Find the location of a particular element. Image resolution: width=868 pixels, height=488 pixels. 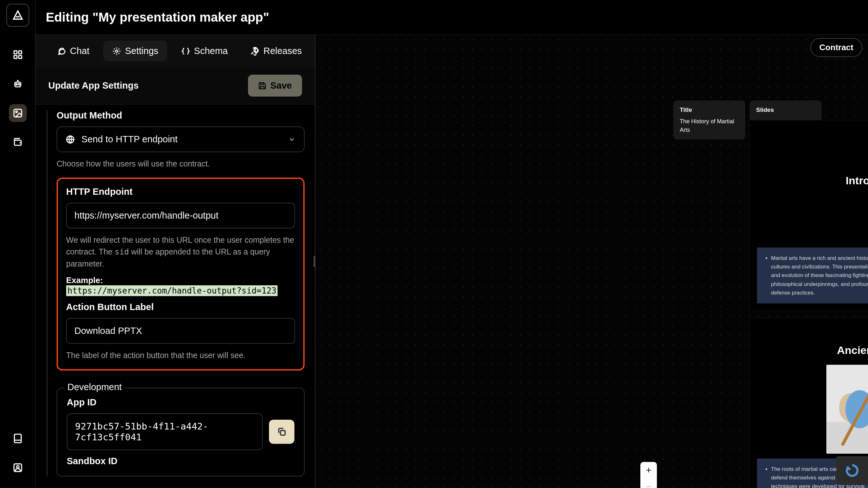

recaptcha-icon is located at coordinates (852, 470).